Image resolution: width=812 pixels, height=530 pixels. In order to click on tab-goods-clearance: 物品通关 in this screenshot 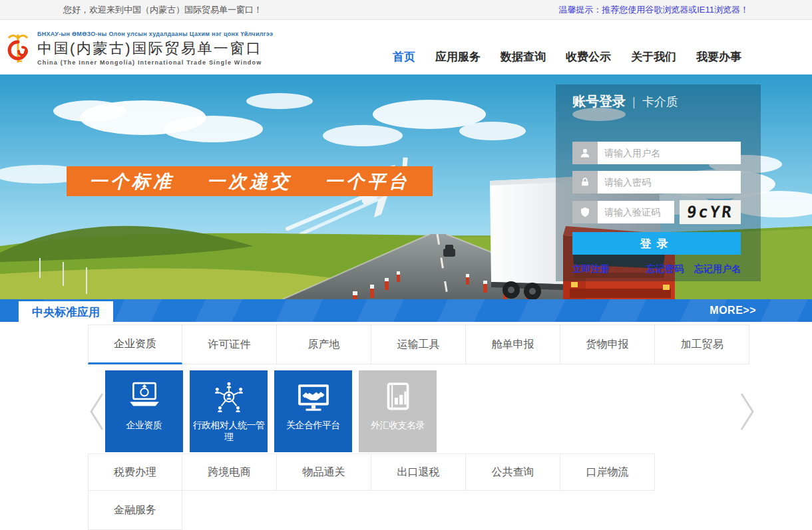, I will do `click(324, 472)`.